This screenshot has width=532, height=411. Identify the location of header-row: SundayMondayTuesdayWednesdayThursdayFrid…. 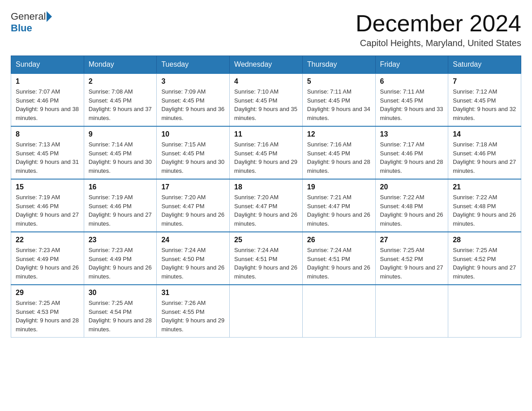
(266, 65).